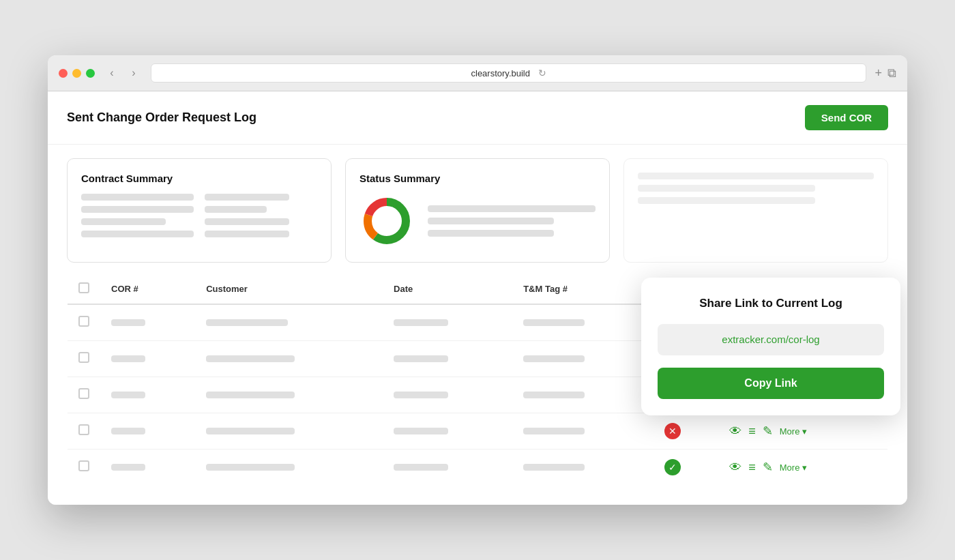 The width and height of the screenshot is (955, 560). I want to click on status-summary-title: Status Summary, so click(478, 179).